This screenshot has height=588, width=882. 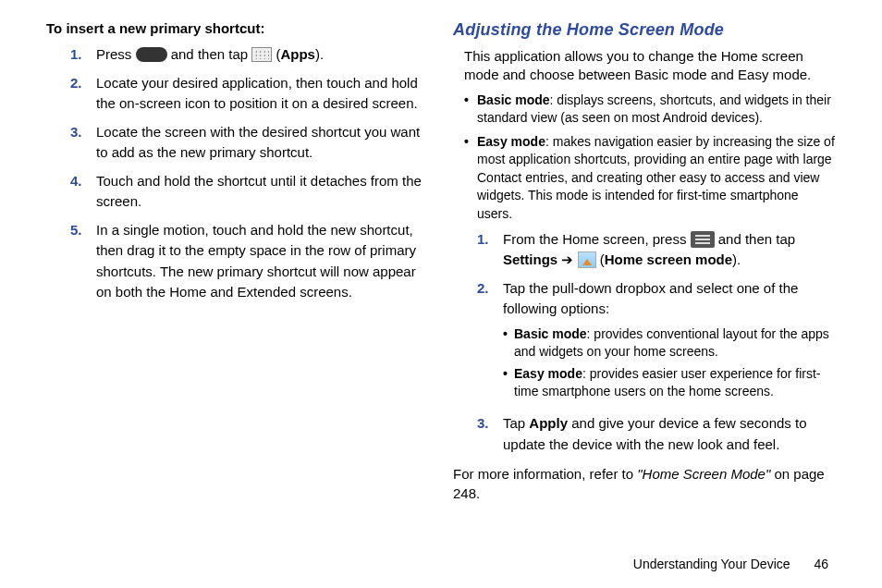 I want to click on step-content: From the Home screen, press and then tap…, so click(x=669, y=250).